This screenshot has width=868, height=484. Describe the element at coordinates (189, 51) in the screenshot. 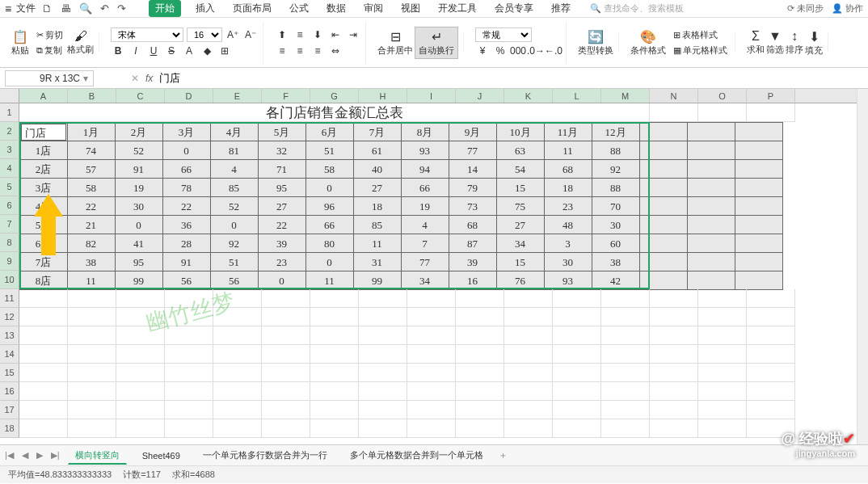

I see `font-color-button: A` at that location.